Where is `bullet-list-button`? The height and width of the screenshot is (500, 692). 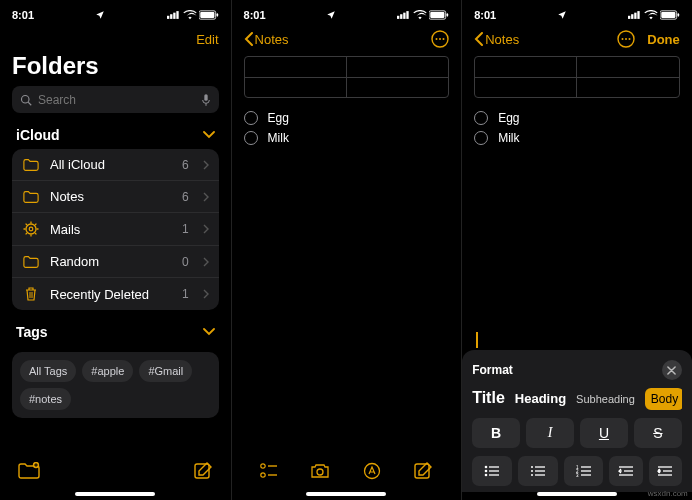 bullet-list-button is located at coordinates (492, 471).